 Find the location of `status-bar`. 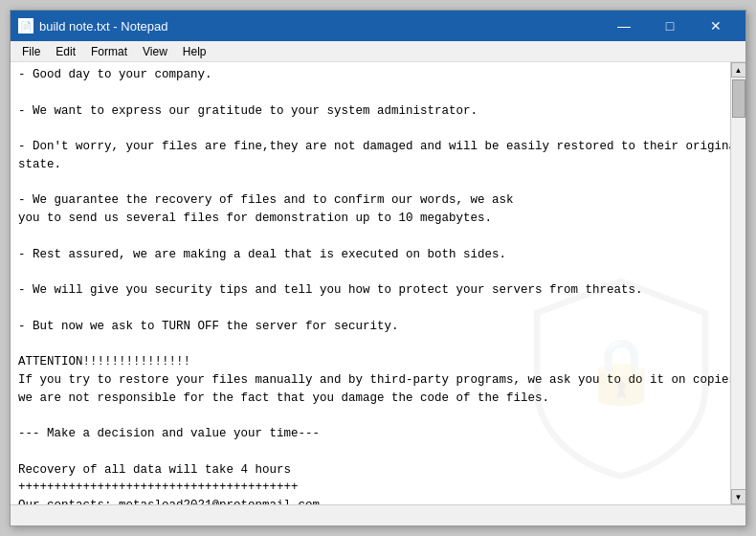

status-bar is located at coordinates (378, 515).